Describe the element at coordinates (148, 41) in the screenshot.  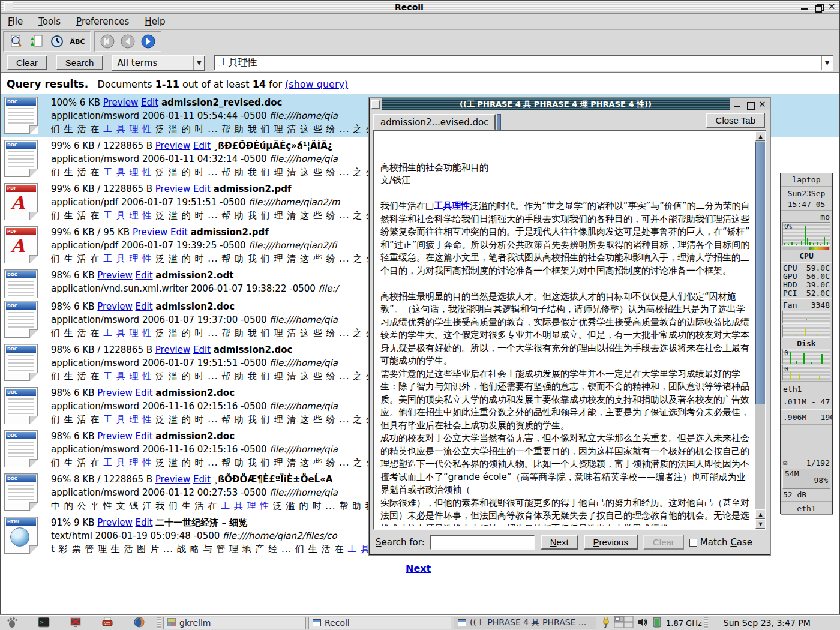
I see `next-page-icon` at that location.